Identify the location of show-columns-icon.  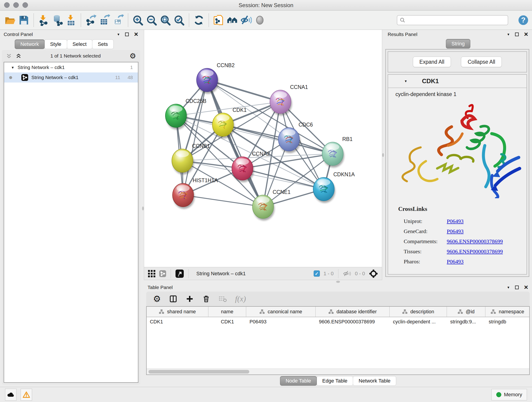
(173, 299).